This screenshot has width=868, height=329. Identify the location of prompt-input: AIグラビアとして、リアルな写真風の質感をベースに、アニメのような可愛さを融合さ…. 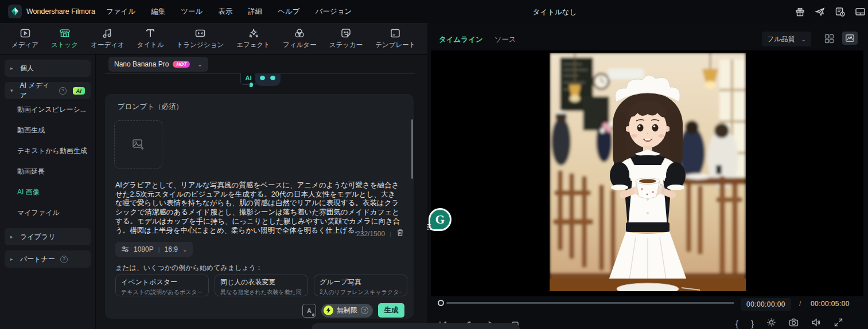
(259, 208).